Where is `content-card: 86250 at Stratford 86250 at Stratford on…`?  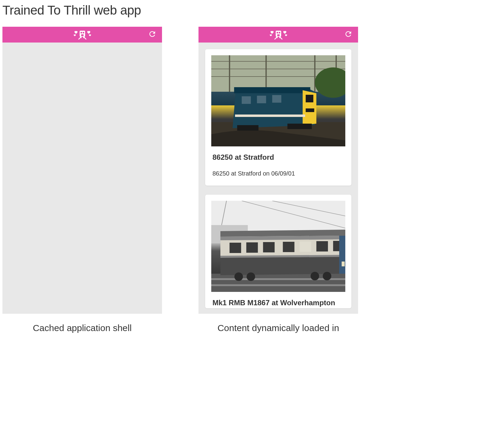
content-card: 86250 at Stratford 86250 at Stratford on… is located at coordinates (278, 117).